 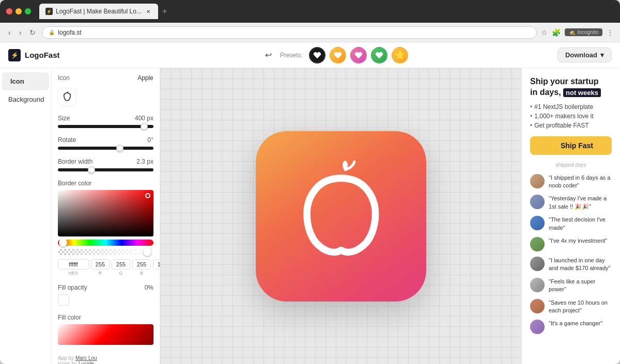 I want to click on download-label: Download, so click(x=581, y=55).